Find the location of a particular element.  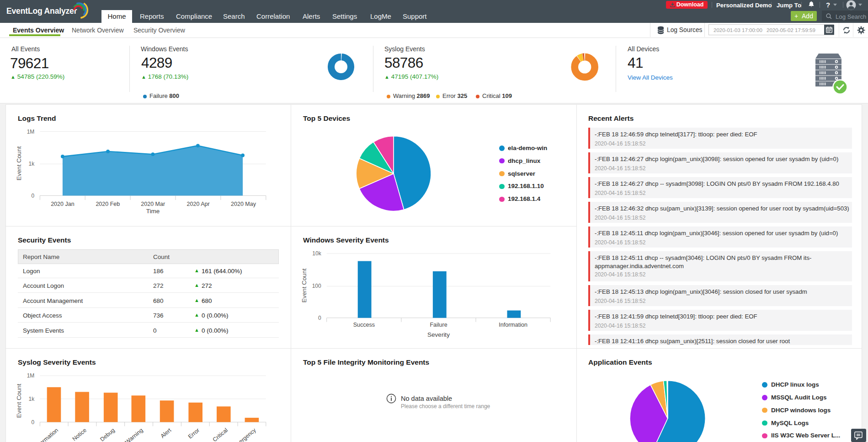

svg-text: 10k is located at coordinates (317, 253).